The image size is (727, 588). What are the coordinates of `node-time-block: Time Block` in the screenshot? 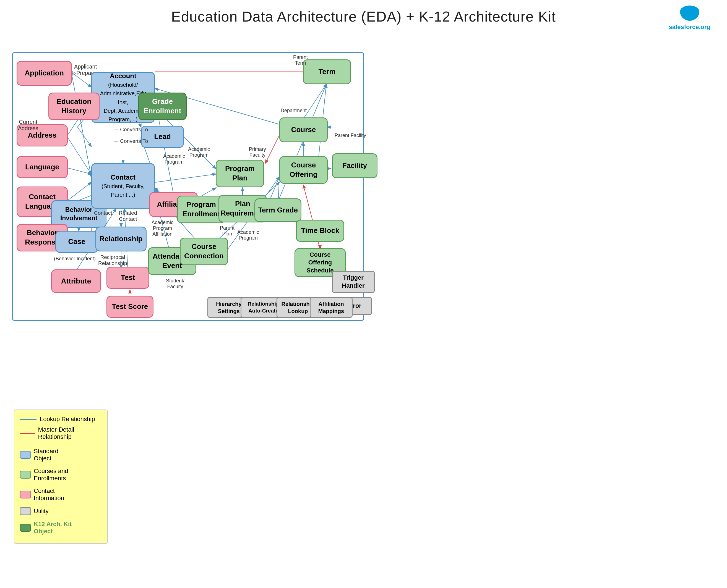 It's located at (320, 231).